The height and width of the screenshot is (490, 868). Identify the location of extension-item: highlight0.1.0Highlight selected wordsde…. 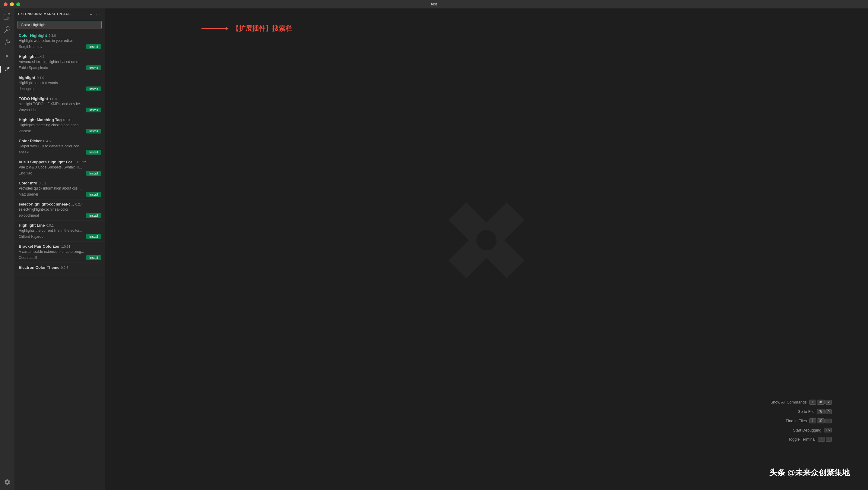
(60, 84).